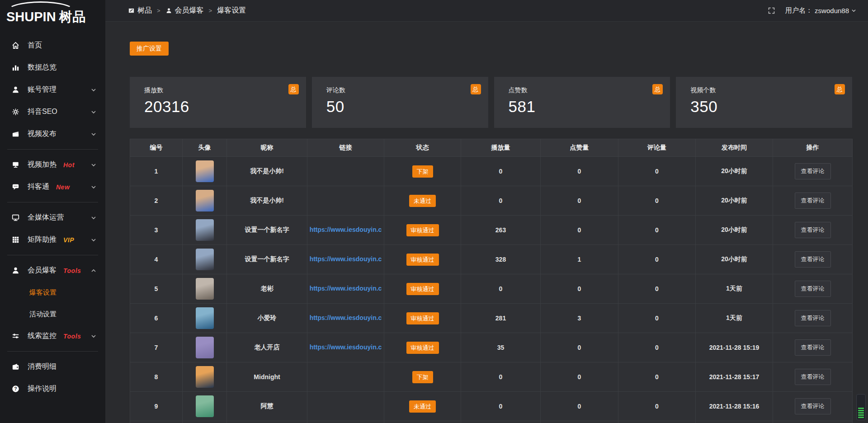  Describe the element at coordinates (231, 11) in the screenshot. I see `page-title: 爆客设置` at that location.